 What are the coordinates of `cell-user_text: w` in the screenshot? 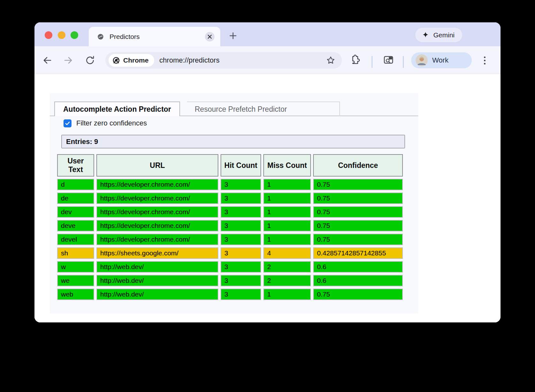 It's located at (76, 267).